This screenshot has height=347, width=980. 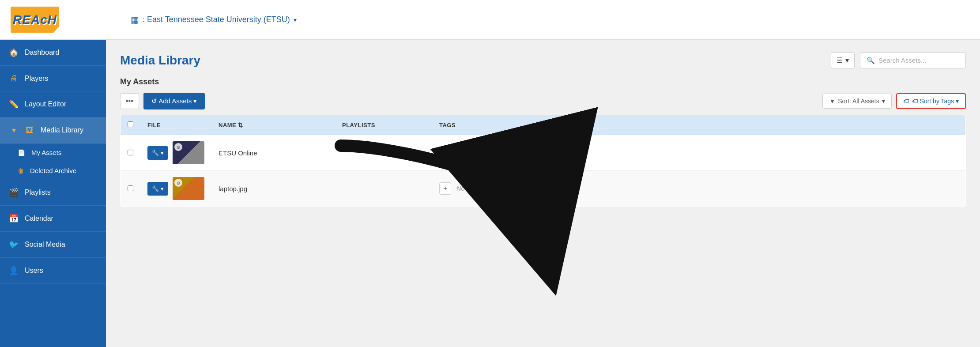 What do you see at coordinates (131, 188) in the screenshot?
I see `row2-checkbox` at bounding box center [131, 188].